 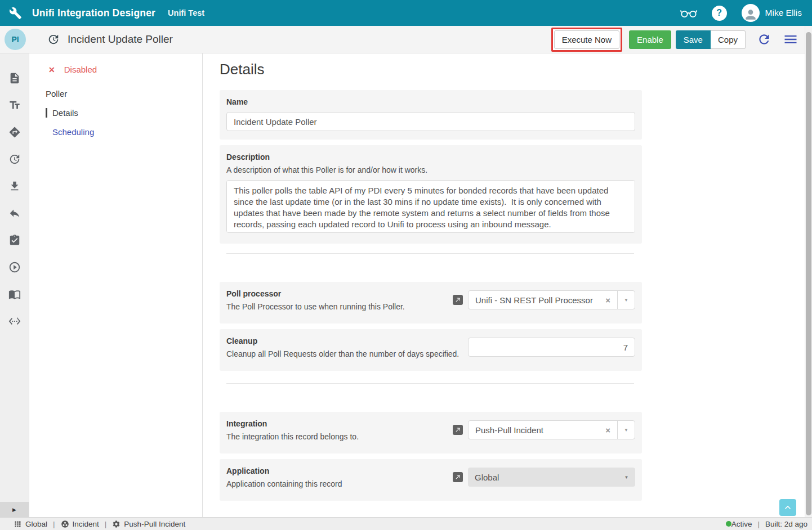 What do you see at coordinates (431, 122) in the screenshot?
I see `name-input` at bounding box center [431, 122].